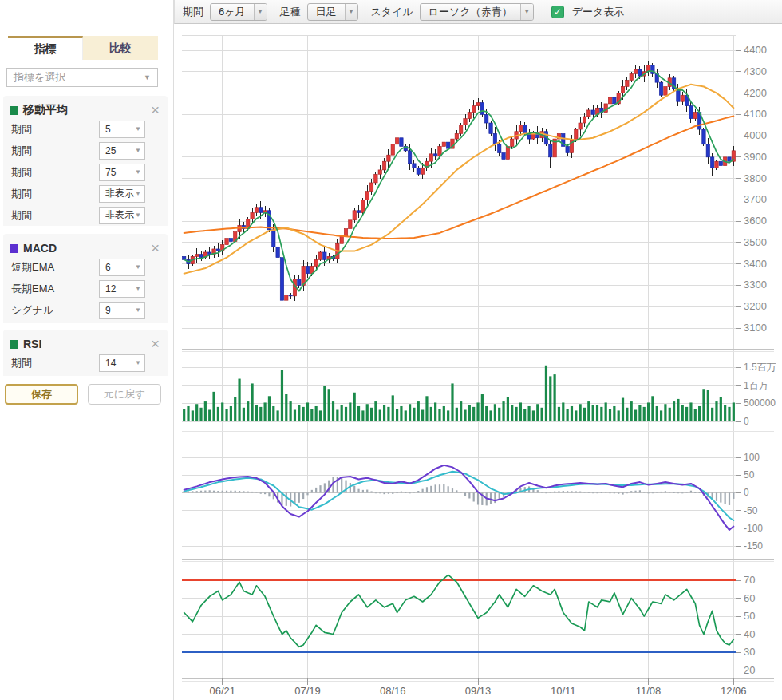 This screenshot has height=700, width=782. I want to click on select-value: 9, so click(109, 310).